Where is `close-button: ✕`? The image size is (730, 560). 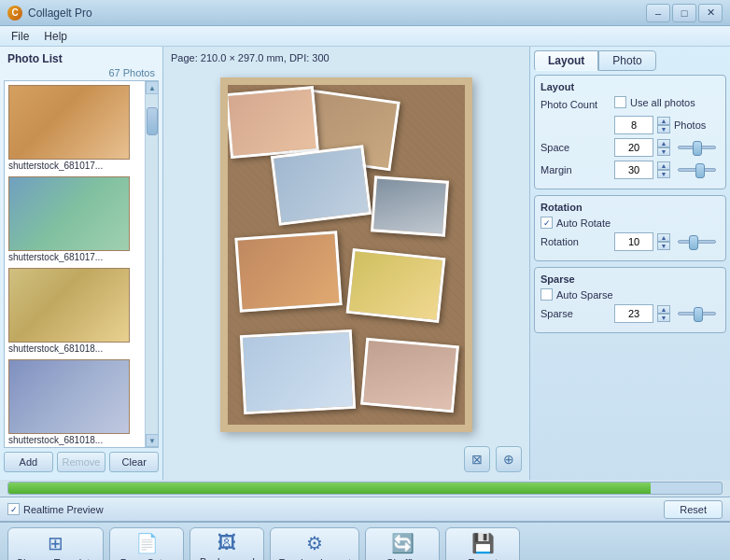 close-button: ✕ is located at coordinates (710, 13).